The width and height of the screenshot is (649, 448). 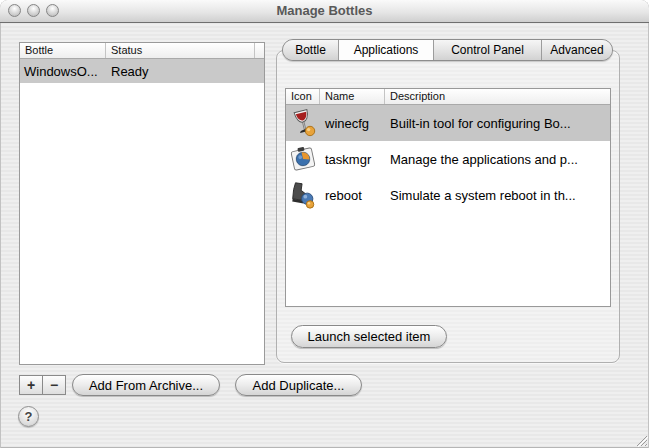 I want to click on status-column-header: Status, so click(x=180, y=50).